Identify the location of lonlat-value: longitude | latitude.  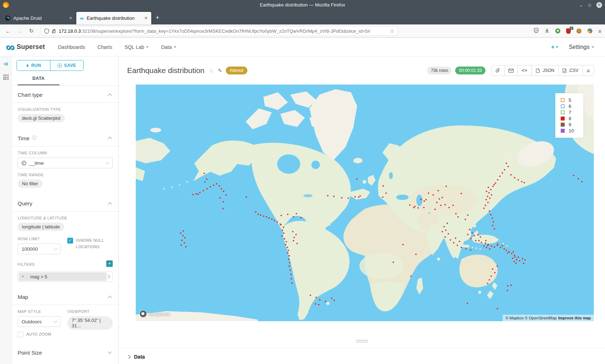
(41, 227).